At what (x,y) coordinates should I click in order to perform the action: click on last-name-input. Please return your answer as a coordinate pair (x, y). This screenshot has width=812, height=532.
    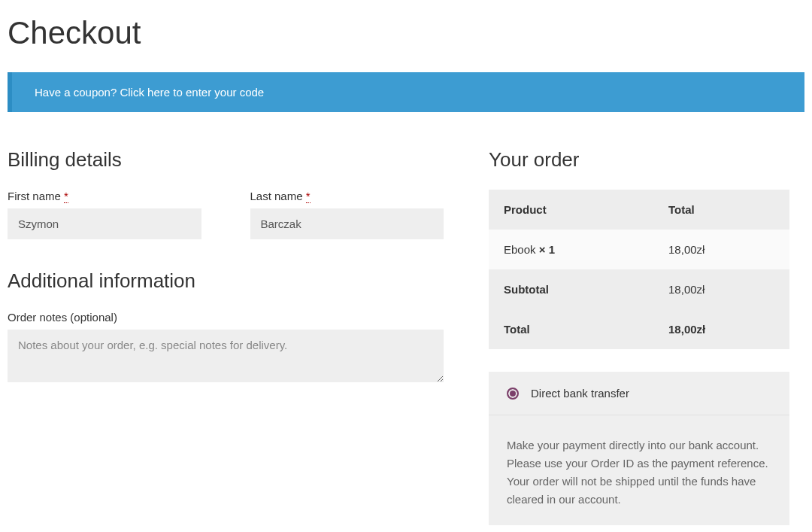
    Looking at the image, I should click on (347, 224).